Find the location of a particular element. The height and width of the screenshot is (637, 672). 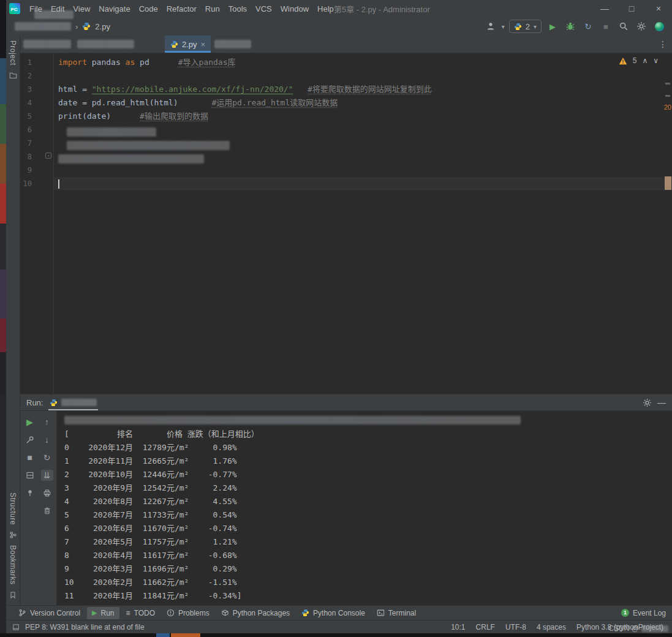

breadcrumb-file: 2.py is located at coordinates (103, 27).